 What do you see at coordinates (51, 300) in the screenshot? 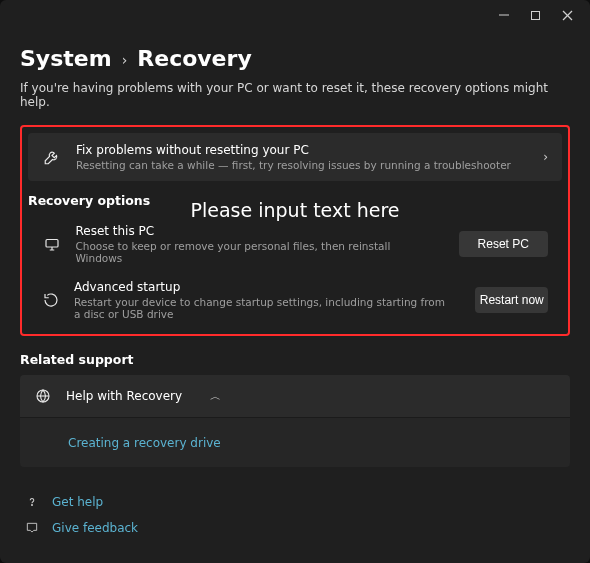
I see `power-restart-icon` at bounding box center [51, 300].